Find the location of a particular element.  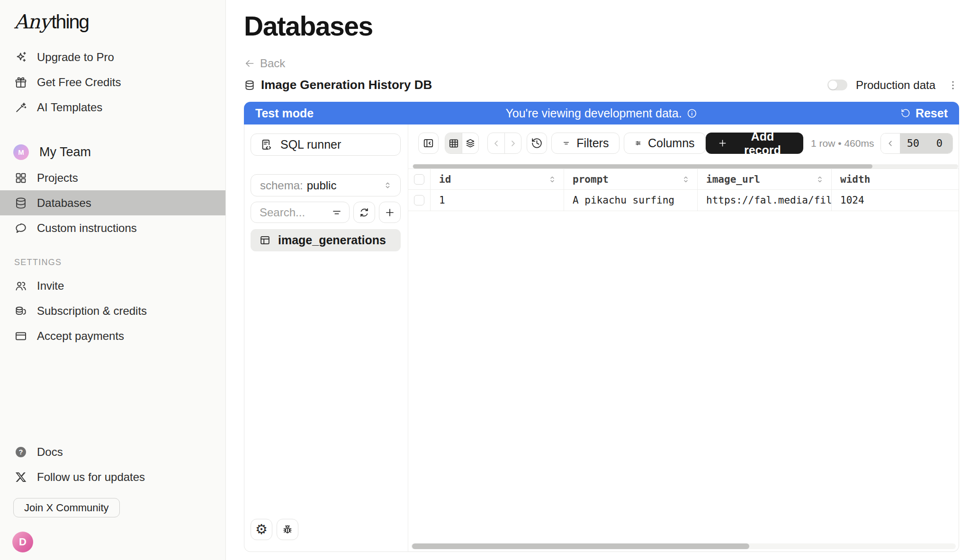

columns-button: Columns is located at coordinates (665, 143).